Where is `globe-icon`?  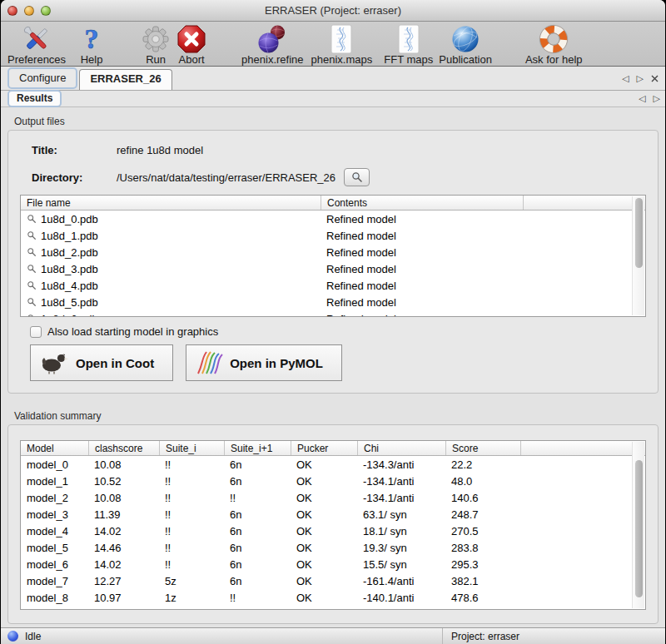 globe-icon is located at coordinates (465, 38).